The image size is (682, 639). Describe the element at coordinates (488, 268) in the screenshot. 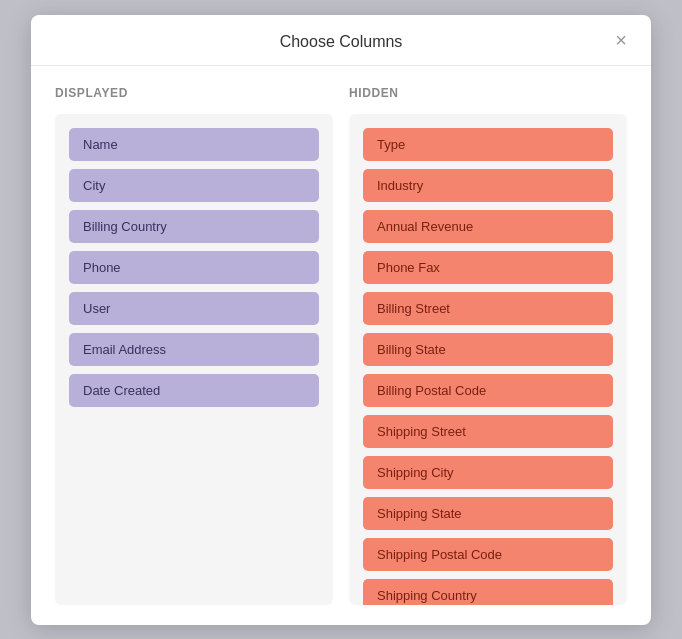

I see `hidden-item-phone-fax: Phone Fax` at that location.